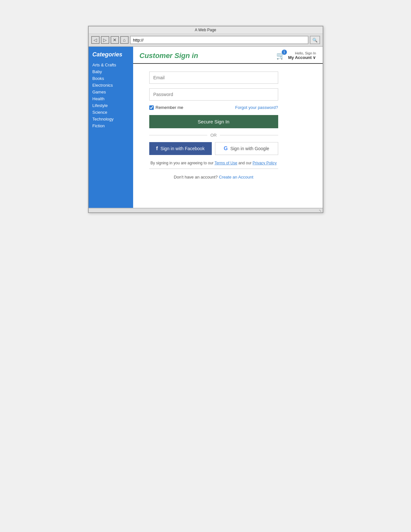  What do you see at coordinates (206, 30) in the screenshot?
I see `browser-titlebar: A Web Page` at bounding box center [206, 30].